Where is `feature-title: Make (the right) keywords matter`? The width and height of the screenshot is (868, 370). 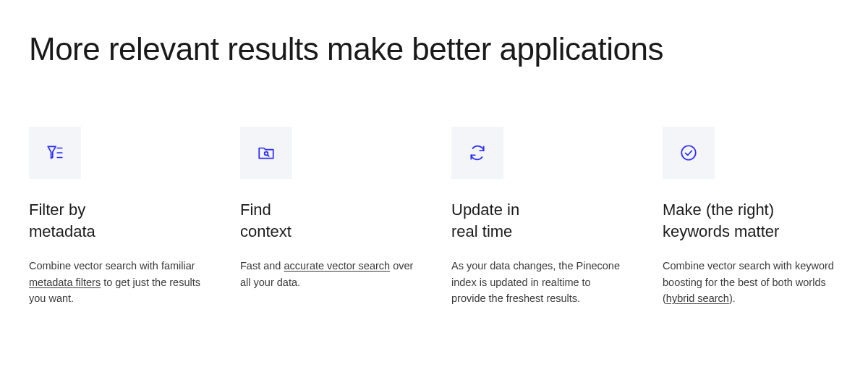
feature-title: Make (the right) keywords matter is located at coordinates (751, 220).